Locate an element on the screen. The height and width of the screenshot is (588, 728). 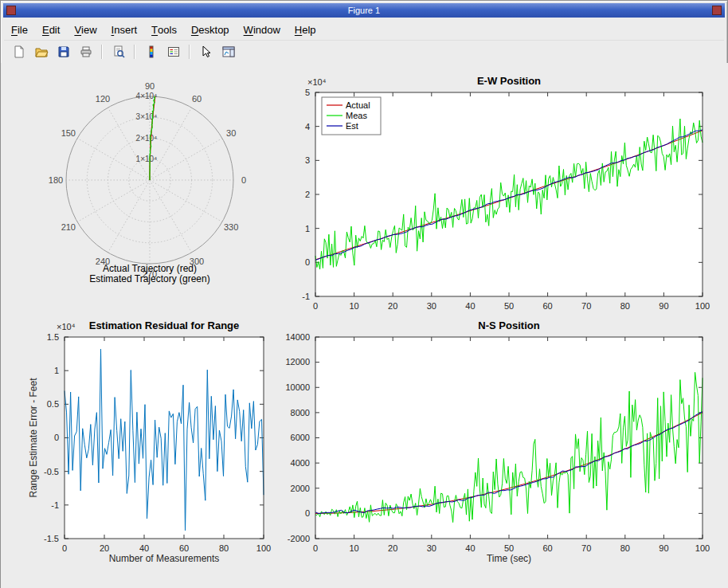
menu-window: Window is located at coordinates (262, 29).